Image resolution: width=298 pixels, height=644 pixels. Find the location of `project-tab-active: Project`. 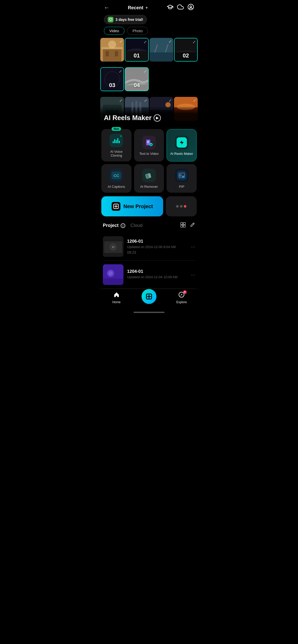

project-tab-active: Project is located at coordinates (111, 226).